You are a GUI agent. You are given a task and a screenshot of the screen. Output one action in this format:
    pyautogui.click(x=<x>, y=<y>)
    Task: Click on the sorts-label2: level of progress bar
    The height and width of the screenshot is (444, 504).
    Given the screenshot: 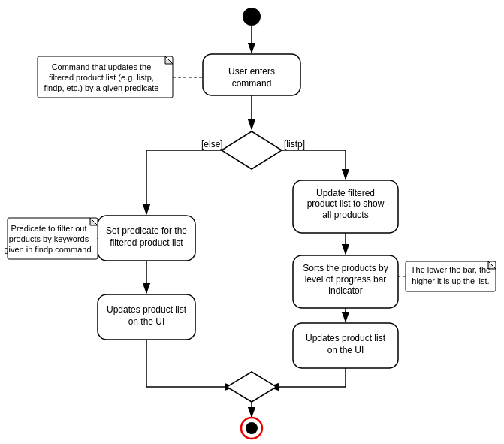 What is the action you would take?
    pyautogui.click(x=346, y=279)
    